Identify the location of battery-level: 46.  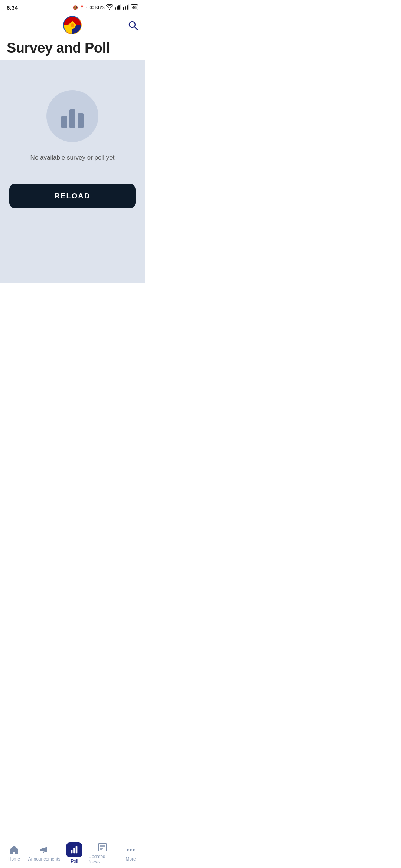
(134, 7).